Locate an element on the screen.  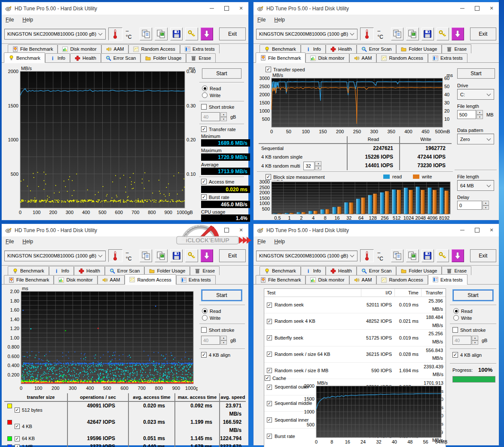
transfer-rate-checkbox: ✓Transfer rate is located at coordinates (218, 129).